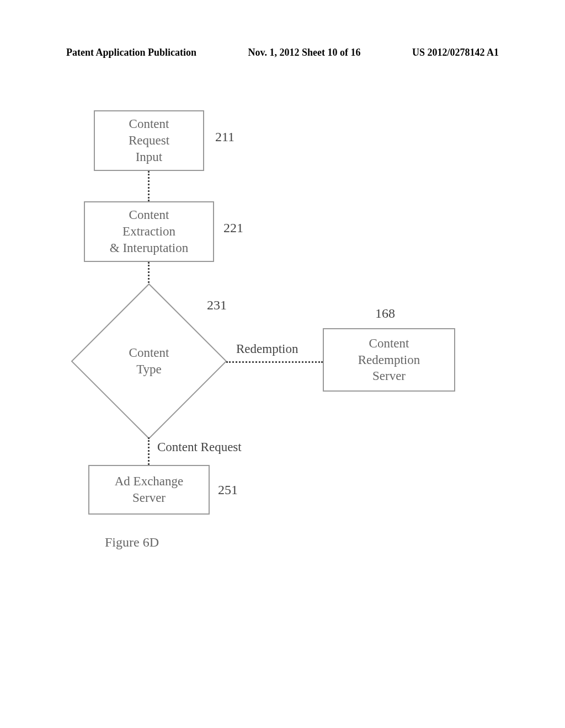 This screenshot has height=728, width=565. What do you see at coordinates (149, 141) in the screenshot?
I see `box-211-text: Content Request Input` at bounding box center [149, 141].